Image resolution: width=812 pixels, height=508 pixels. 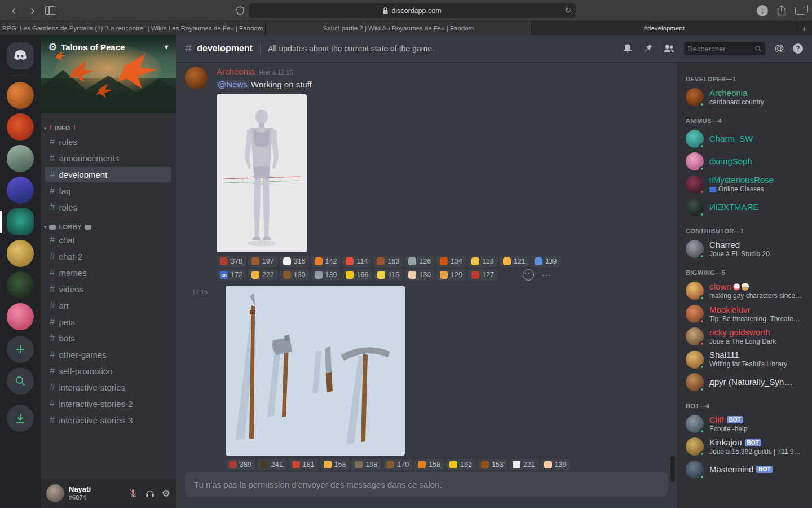 What do you see at coordinates (747, 446) in the screenshot?
I see `member-item: KinkajouBOT Joue à 15,392 guilds | 711,9…` at bounding box center [747, 446].